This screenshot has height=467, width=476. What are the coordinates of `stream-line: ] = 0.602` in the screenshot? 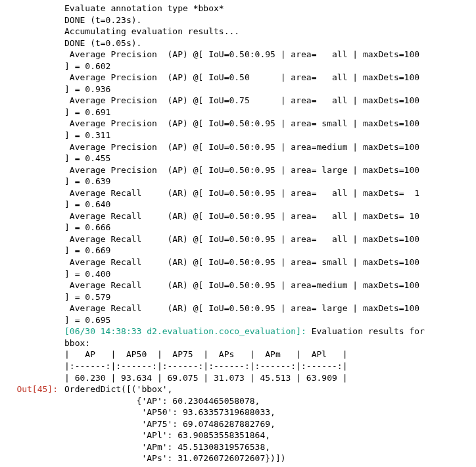 It's located at (87, 66).